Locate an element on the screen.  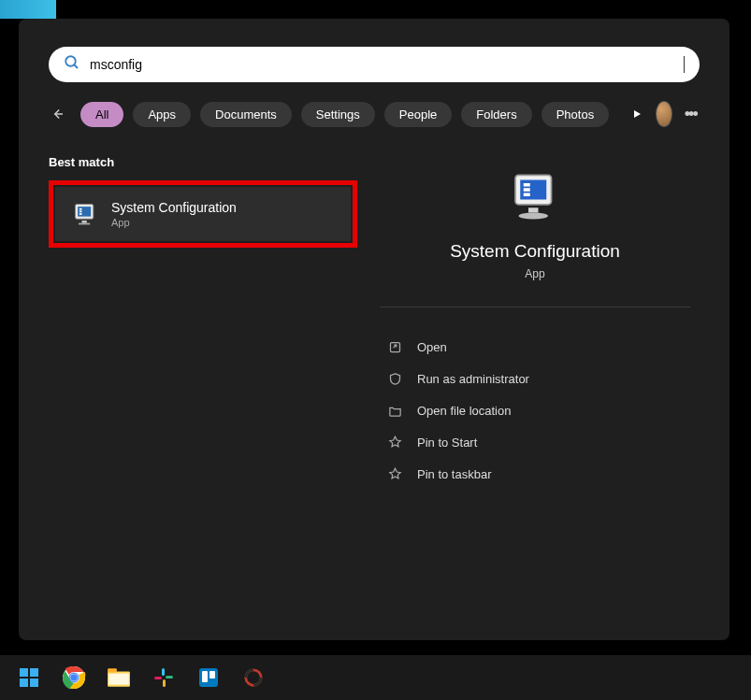
back-button is located at coordinates (57, 114).